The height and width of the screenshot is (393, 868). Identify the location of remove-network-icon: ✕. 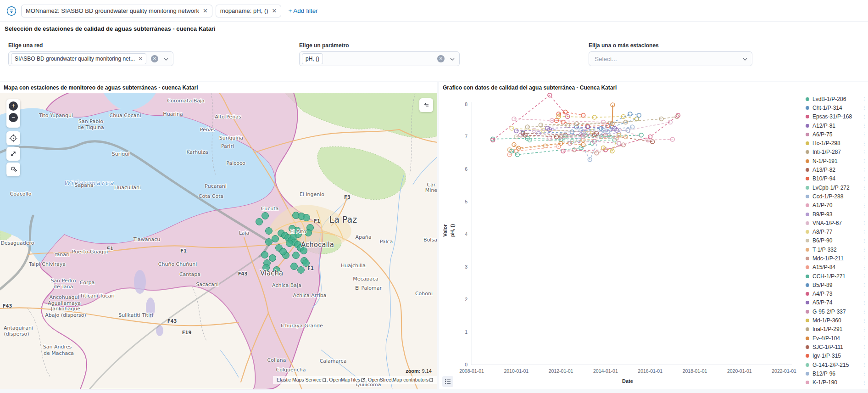
(140, 59).